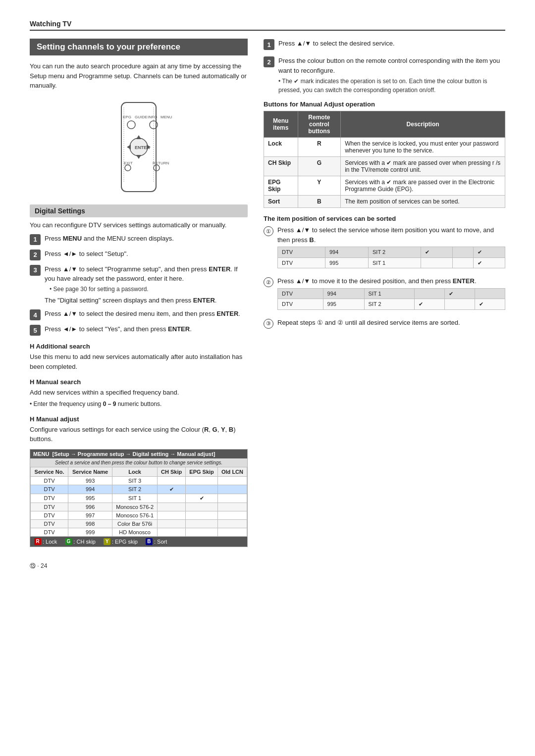 This screenshot has height=756, width=535. What do you see at coordinates (423, 148) in the screenshot?
I see `bma-desc-lock: When the service is locked, you must ent…` at bounding box center [423, 148].